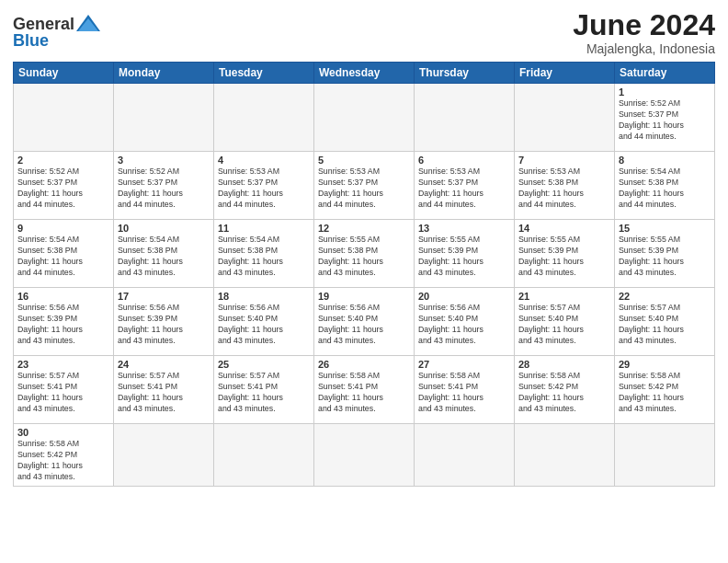  What do you see at coordinates (364, 390) in the screenshot?
I see `calendar-cell: 26Sunrise: 5:58 AM Sunset: 5:41 PM Dayli…` at bounding box center [364, 390].